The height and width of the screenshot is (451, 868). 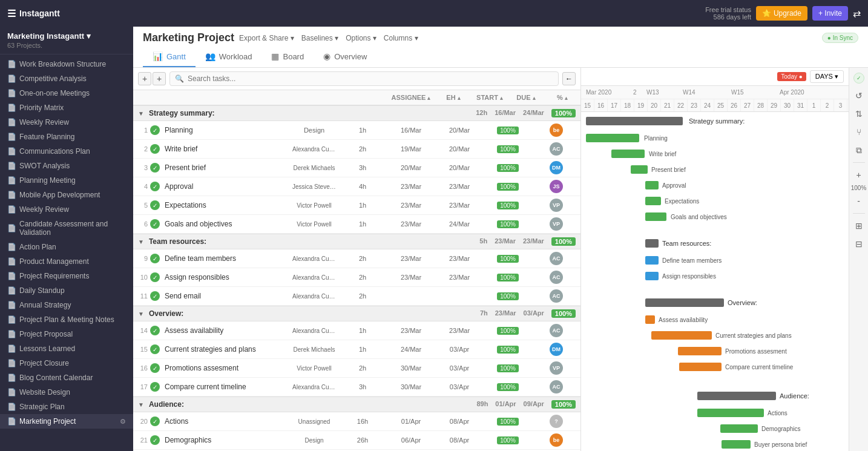 What do you see at coordinates (155, 186) in the screenshot?
I see `task-check-4: ✓` at bounding box center [155, 186].